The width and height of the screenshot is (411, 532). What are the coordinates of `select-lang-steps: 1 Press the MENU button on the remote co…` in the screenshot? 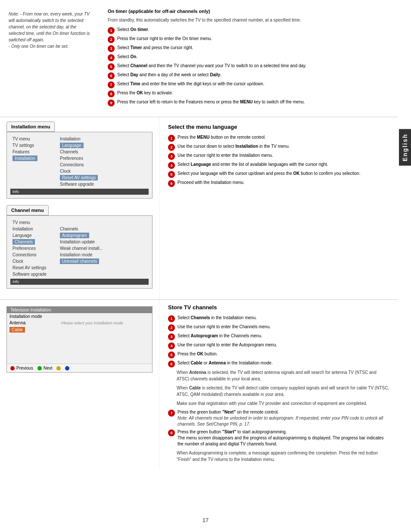 It's located at (279, 161).